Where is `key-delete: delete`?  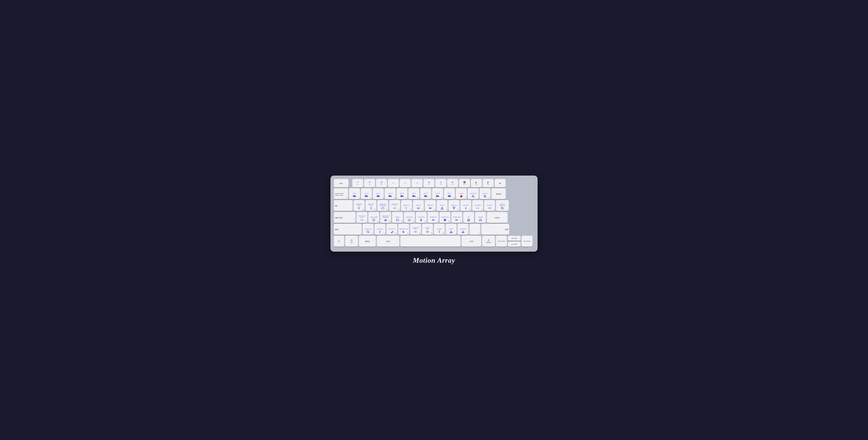 key-delete: delete is located at coordinates (499, 194).